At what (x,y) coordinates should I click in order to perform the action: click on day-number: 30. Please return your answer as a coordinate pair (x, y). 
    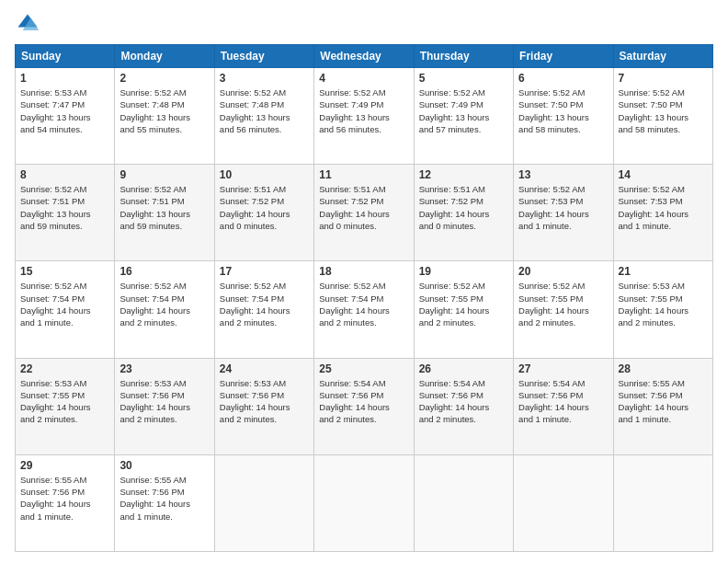
    Looking at the image, I should click on (164, 465).